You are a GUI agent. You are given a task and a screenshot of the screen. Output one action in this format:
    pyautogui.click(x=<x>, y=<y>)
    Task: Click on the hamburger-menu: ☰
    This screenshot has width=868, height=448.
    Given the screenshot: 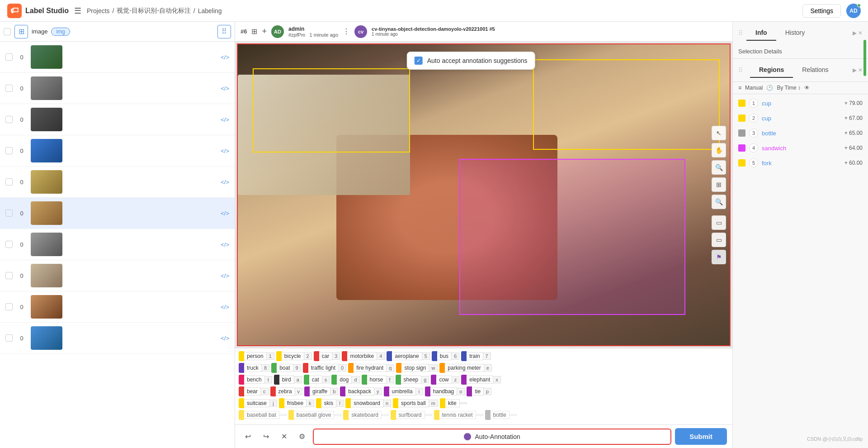 What is the action you would take?
    pyautogui.click(x=78, y=11)
    